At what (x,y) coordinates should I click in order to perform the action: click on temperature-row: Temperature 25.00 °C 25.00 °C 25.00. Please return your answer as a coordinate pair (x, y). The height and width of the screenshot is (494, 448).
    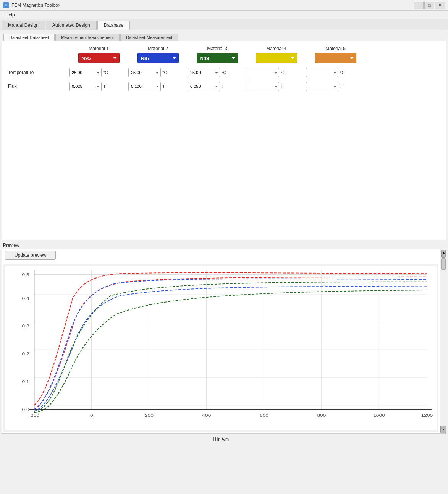
    Looking at the image, I should click on (224, 73).